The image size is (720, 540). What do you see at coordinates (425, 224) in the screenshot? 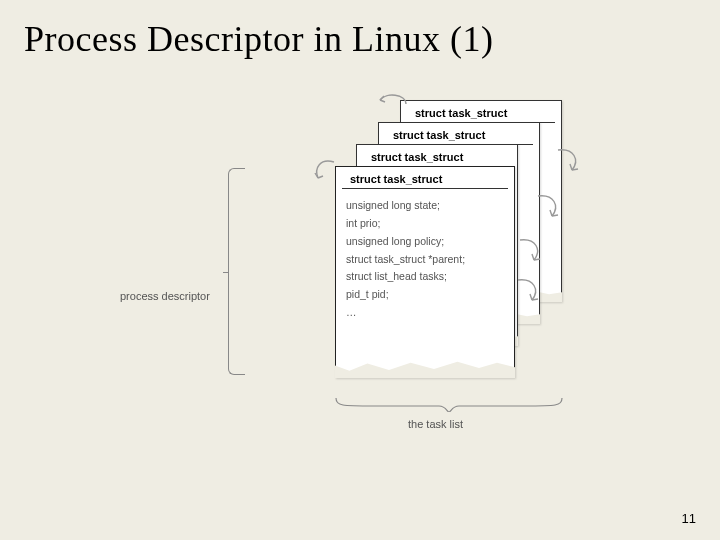
I see `struct-field: int prio;` at bounding box center [425, 224].